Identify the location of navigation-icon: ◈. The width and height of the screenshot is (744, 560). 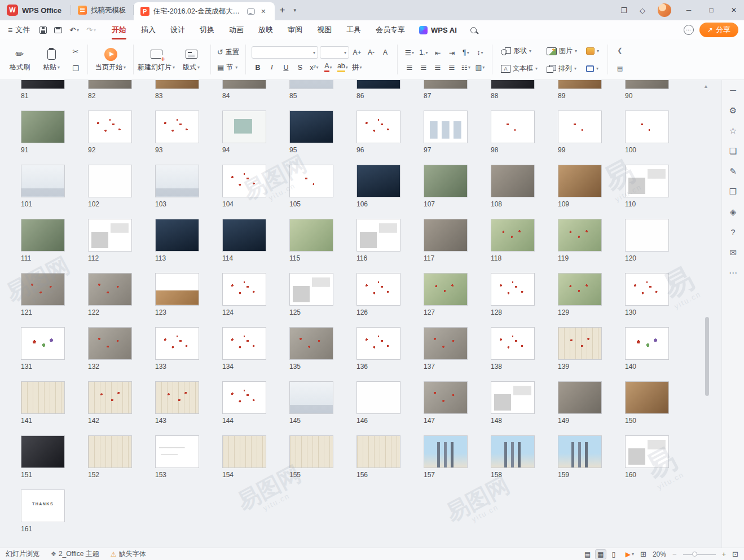
(733, 212).